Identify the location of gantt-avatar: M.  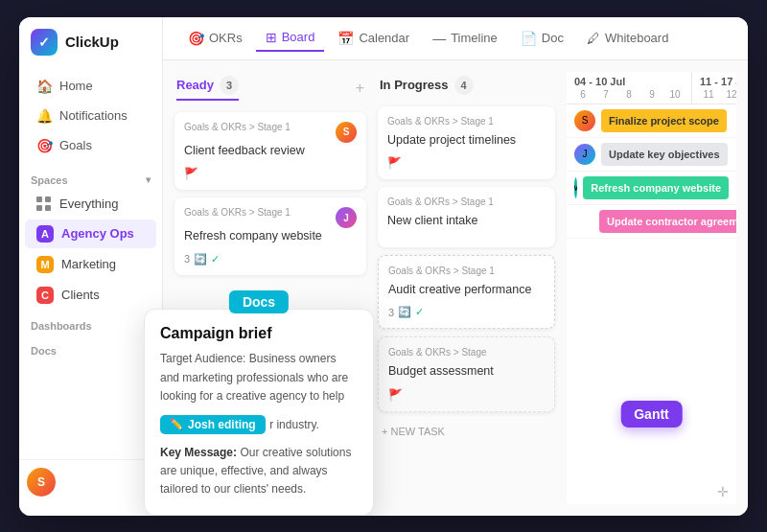
(575, 188).